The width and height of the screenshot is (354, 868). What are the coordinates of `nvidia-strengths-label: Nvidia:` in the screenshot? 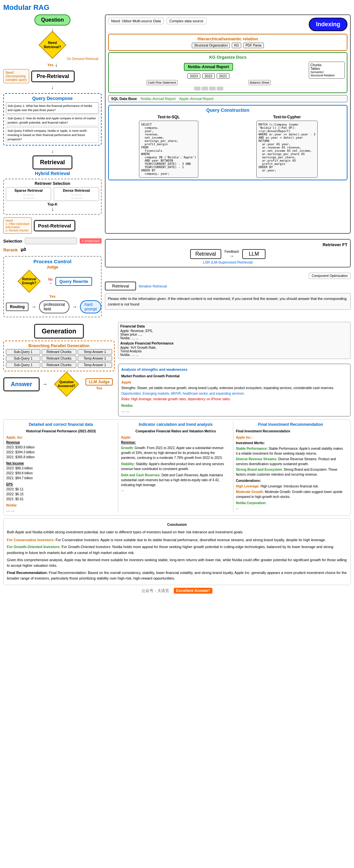 It's located at (234, 406).